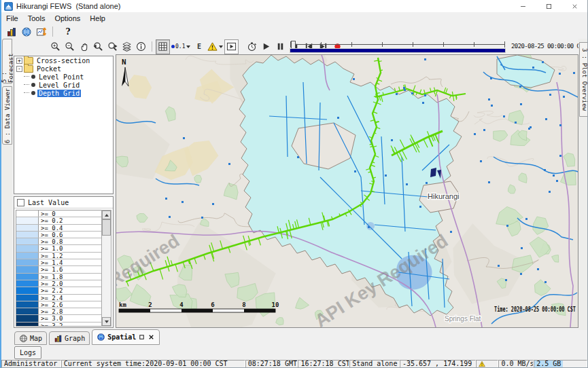  What do you see at coordinates (574, 6) in the screenshot?
I see `close-button` at bounding box center [574, 6].